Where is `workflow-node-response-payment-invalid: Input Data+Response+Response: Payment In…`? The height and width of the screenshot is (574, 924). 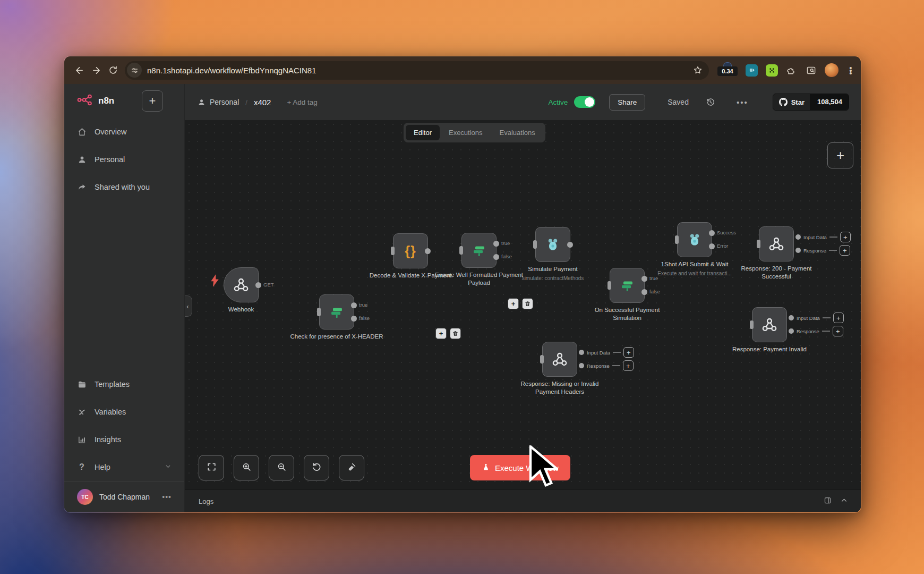
workflow-node-response-payment-invalid: Input Data+Response+Response: Payment In… is located at coordinates (769, 325).